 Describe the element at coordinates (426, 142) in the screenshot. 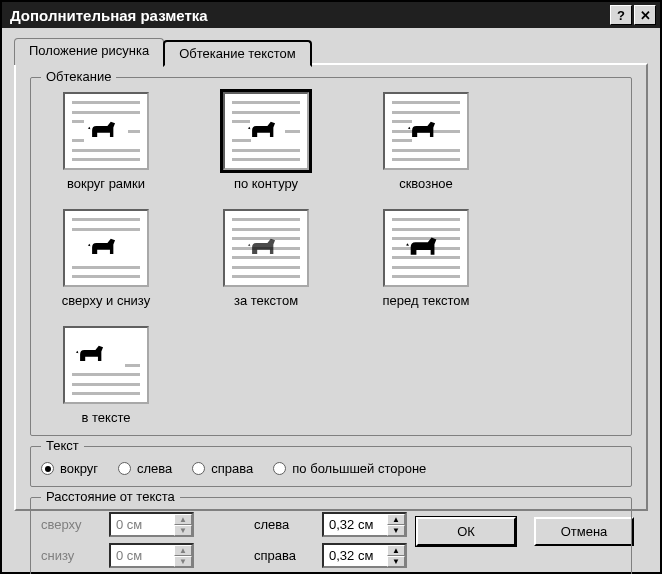

I see `wrap-option-through: сквозное` at that location.